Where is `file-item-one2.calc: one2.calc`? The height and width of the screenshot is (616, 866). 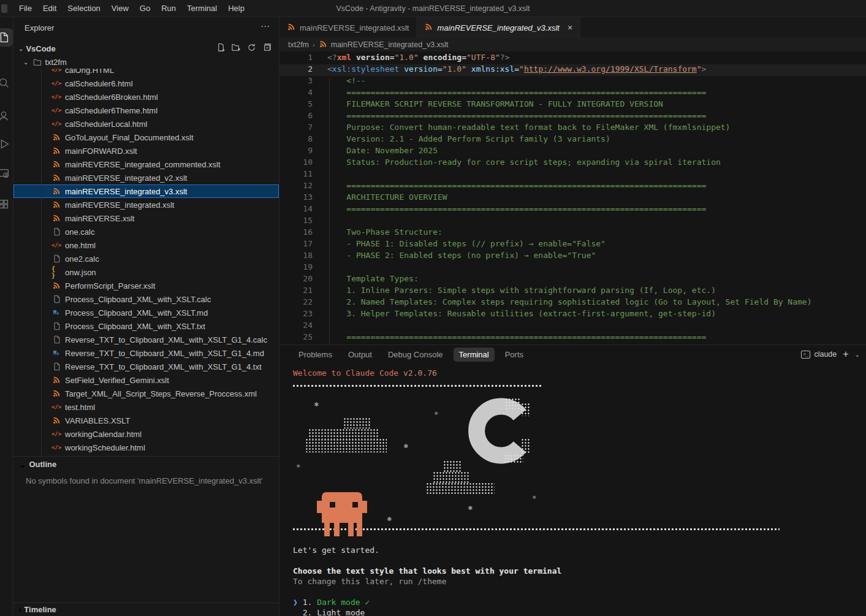 file-item-one2.calc: one2.calc is located at coordinates (146, 259).